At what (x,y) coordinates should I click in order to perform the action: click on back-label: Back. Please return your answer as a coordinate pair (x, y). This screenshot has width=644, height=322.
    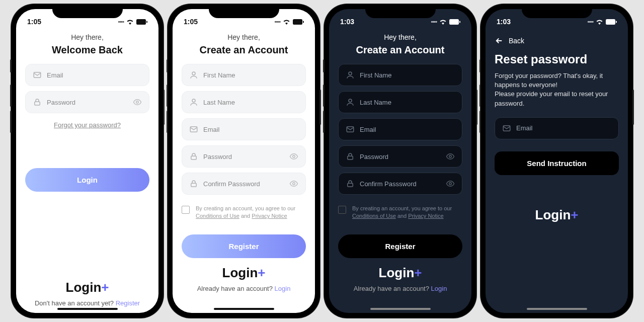
    Looking at the image, I should click on (516, 41).